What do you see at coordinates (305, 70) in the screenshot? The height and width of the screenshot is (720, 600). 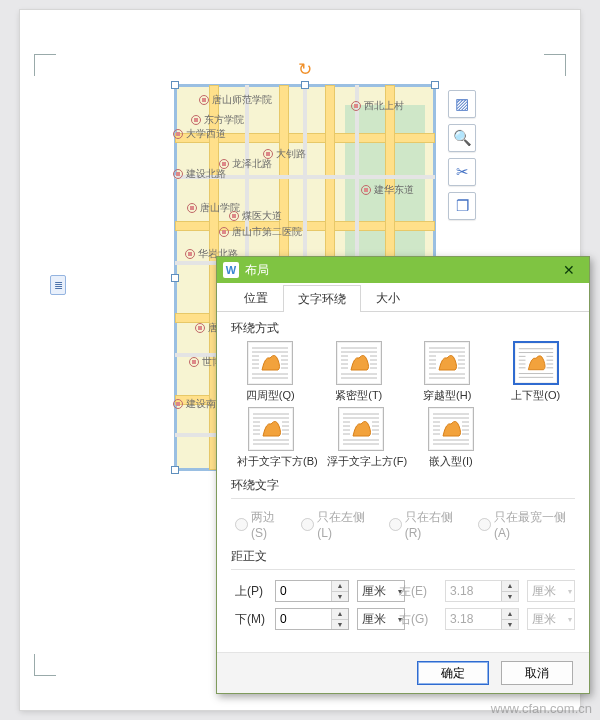 I see `rotate-handle: ↻` at bounding box center [305, 70].